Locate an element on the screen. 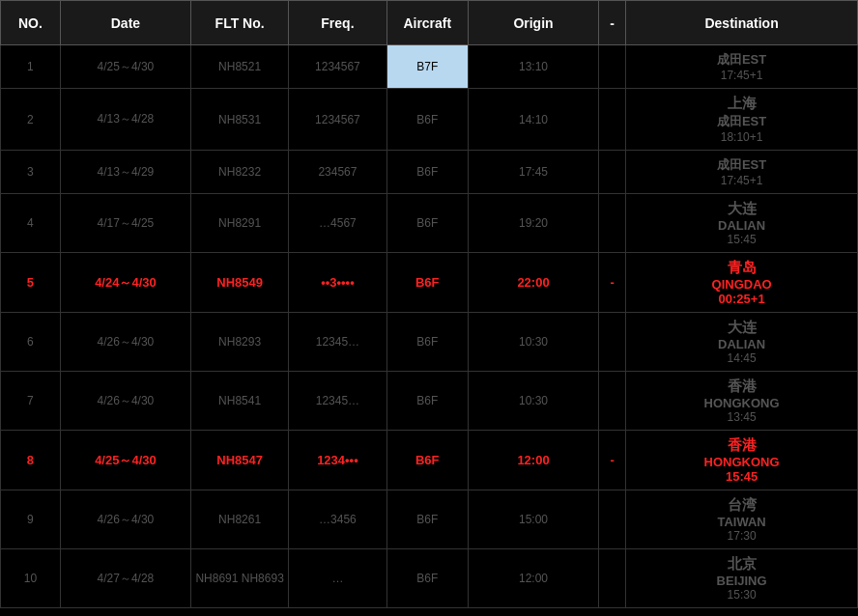 The image size is (858, 616). col-header-destination: Destination is located at coordinates (742, 23).